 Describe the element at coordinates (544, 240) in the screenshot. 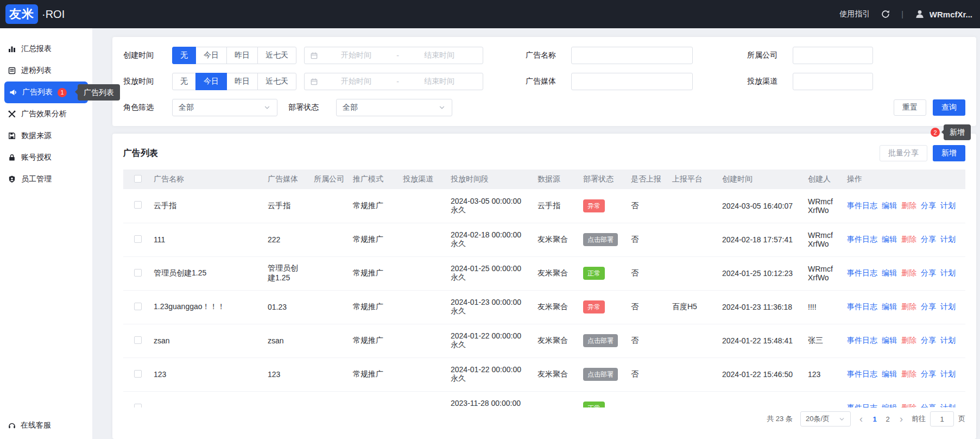

I see `table-row: 111222常规推广2024-02-18 00:00:00永久友米聚合点击部署否…` at that location.